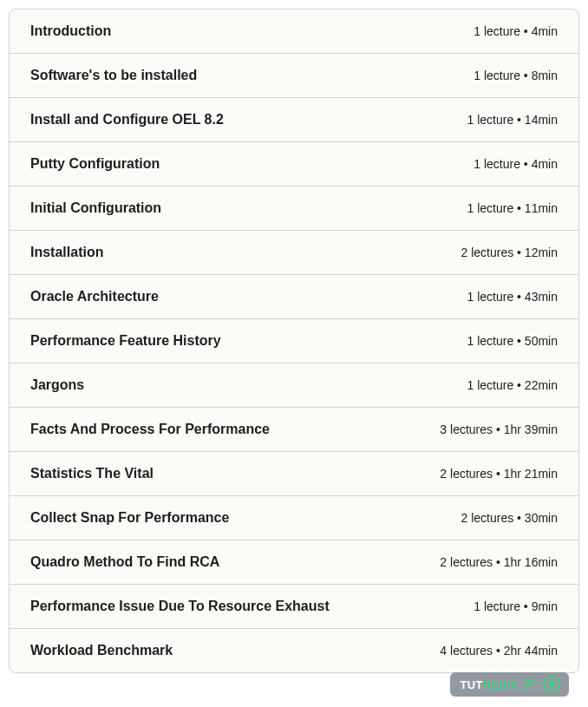 Image resolution: width=588 pixels, height=707 pixels. I want to click on section-title: Installation, so click(67, 252).